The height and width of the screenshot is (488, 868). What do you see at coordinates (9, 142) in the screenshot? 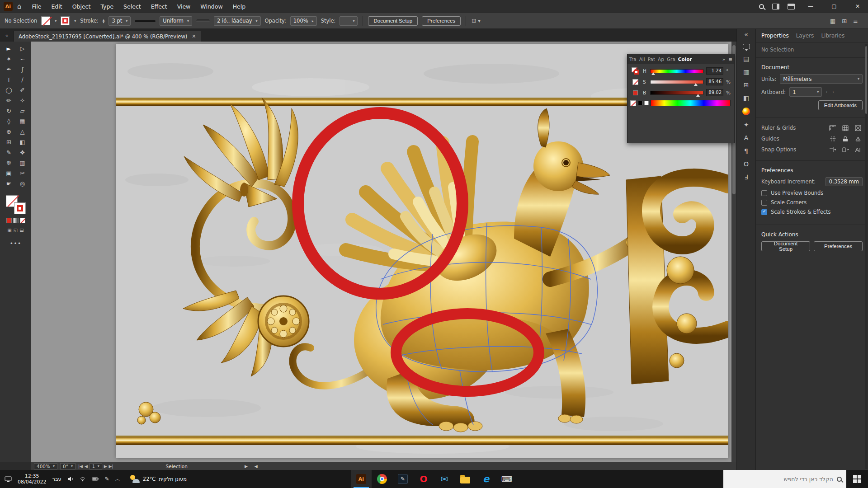
I see `mesh-tool: ⊞` at bounding box center [9, 142].